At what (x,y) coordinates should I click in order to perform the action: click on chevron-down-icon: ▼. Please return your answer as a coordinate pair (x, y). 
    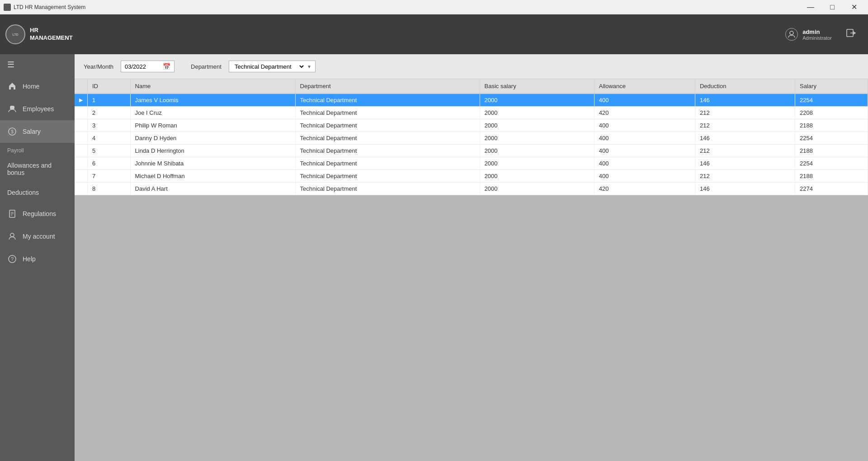
    Looking at the image, I should click on (309, 67).